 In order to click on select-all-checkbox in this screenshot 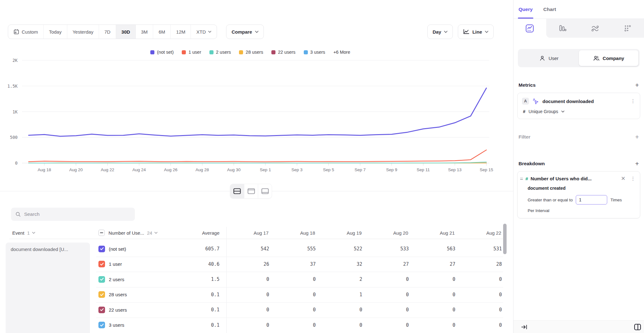, I will do `click(102, 233)`.